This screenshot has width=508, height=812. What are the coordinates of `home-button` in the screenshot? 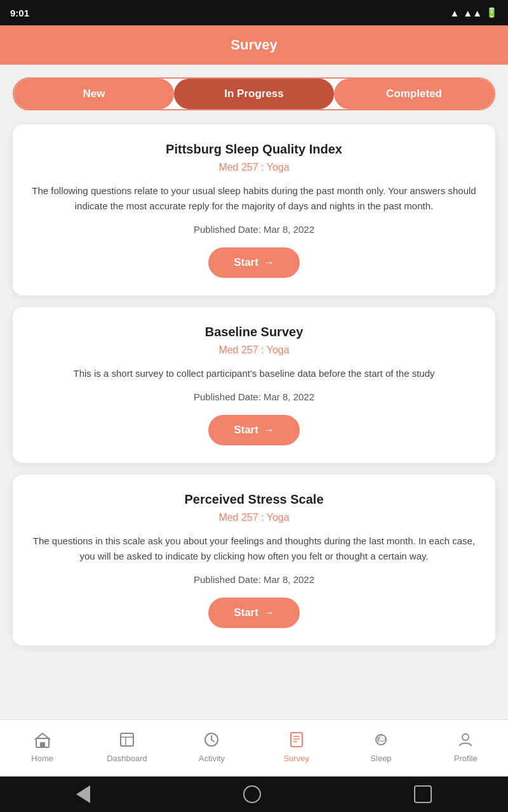 It's located at (252, 794).